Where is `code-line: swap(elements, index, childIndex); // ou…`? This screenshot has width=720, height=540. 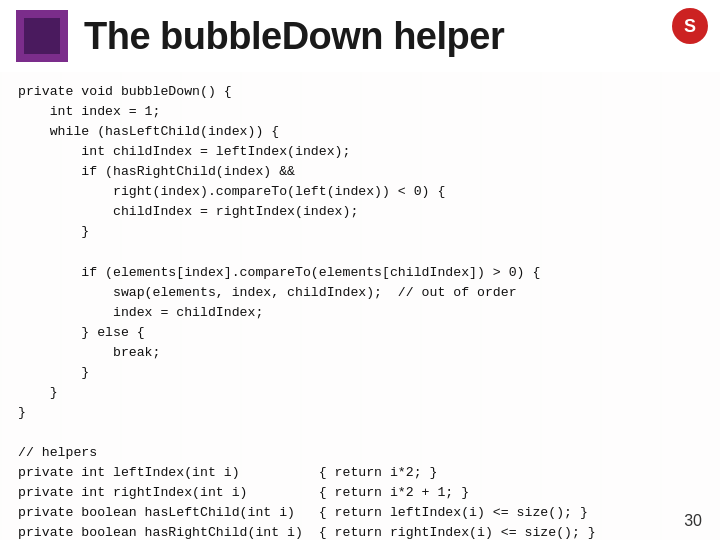 code-line: swap(elements, index, childIndex); // ou… is located at coordinates (360, 293).